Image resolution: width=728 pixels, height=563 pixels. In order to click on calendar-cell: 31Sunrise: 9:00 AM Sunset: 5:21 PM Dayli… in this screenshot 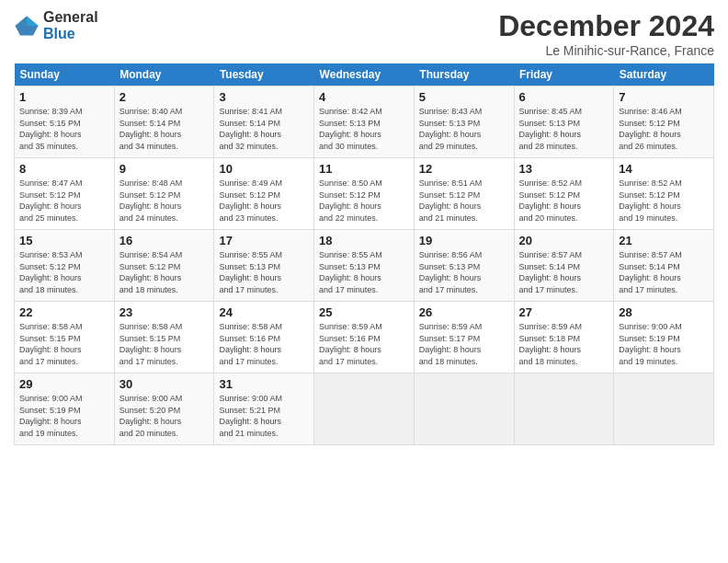, I will do `click(265, 409)`.